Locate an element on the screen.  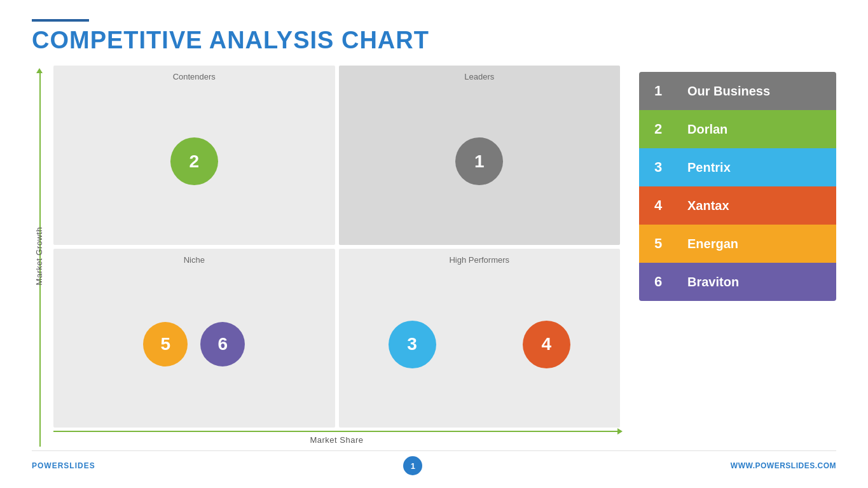
legend-name-1: Our Business is located at coordinates (757, 91).